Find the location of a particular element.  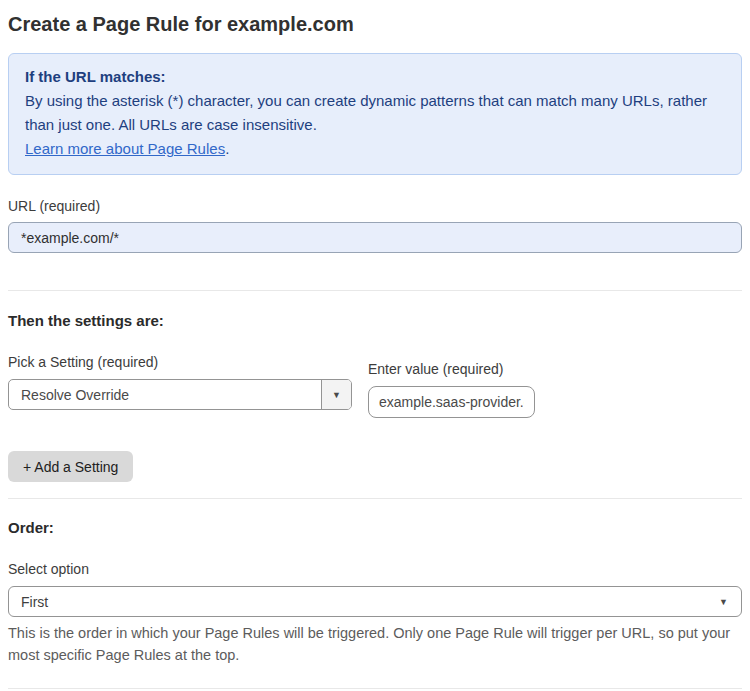

add-setting-button: + Add a Setting is located at coordinates (70, 466).